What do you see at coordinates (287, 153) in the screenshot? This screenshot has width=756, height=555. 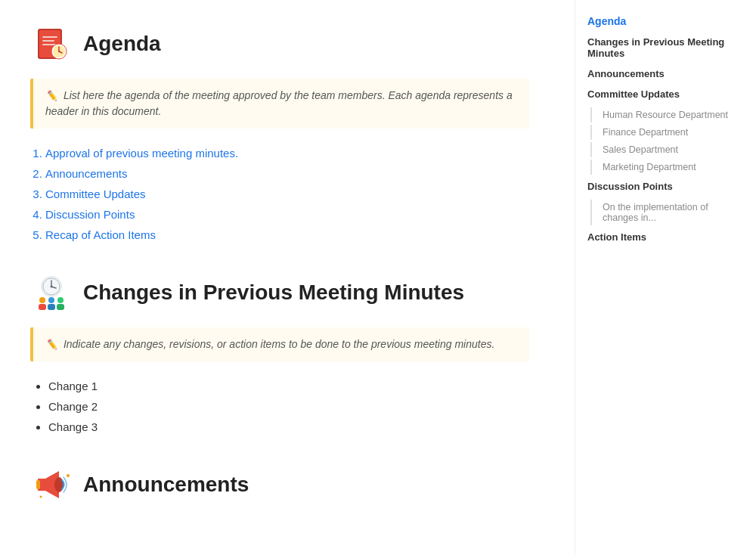 I see `list-item: Approval of previous meeting minutes.` at bounding box center [287, 153].